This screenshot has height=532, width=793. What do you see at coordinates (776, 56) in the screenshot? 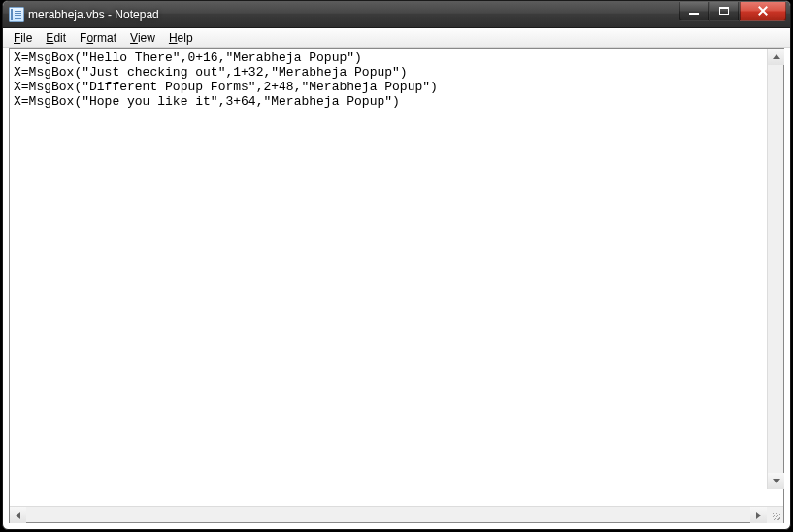
I see `chevron-up-icon` at bounding box center [776, 56].